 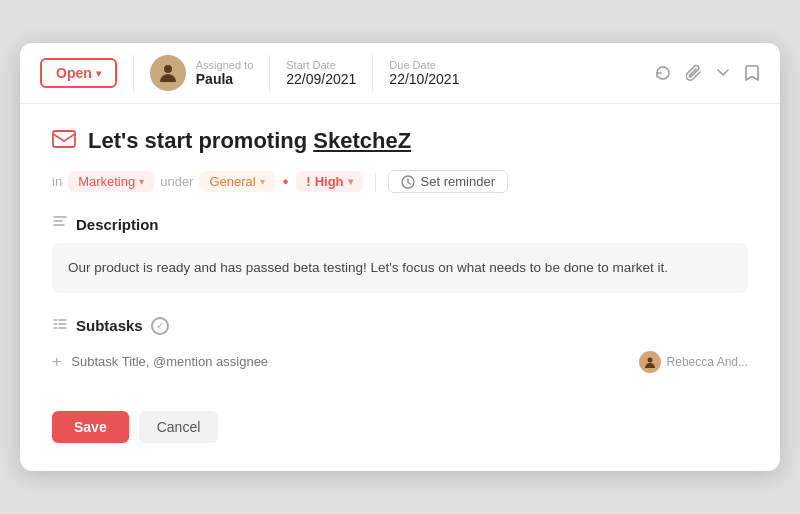 What do you see at coordinates (110, 326) in the screenshot?
I see `subtasks-title: Subtasks` at bounding box center [110, 326].